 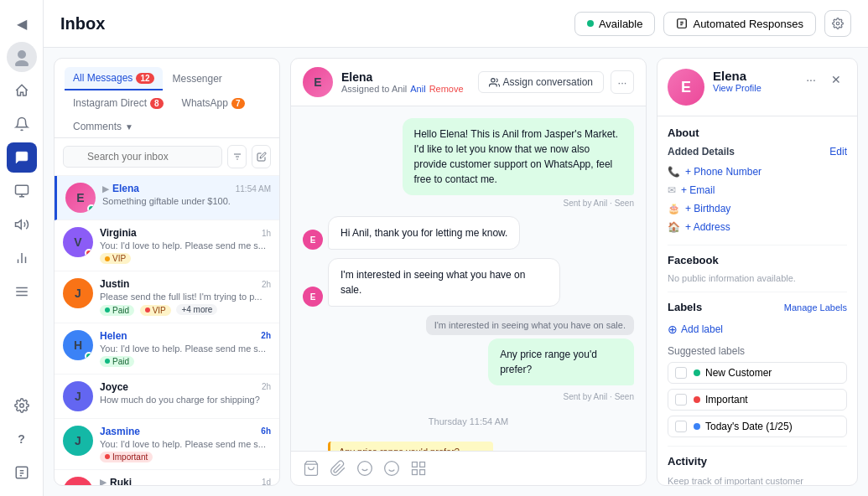 I want to click on auto-responses-button: Automated Responses, so click(x=740, y=23).